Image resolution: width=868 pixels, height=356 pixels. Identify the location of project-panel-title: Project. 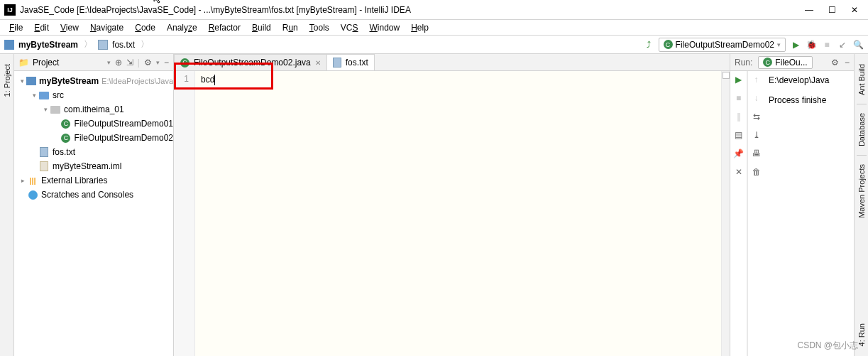
(68, 63).